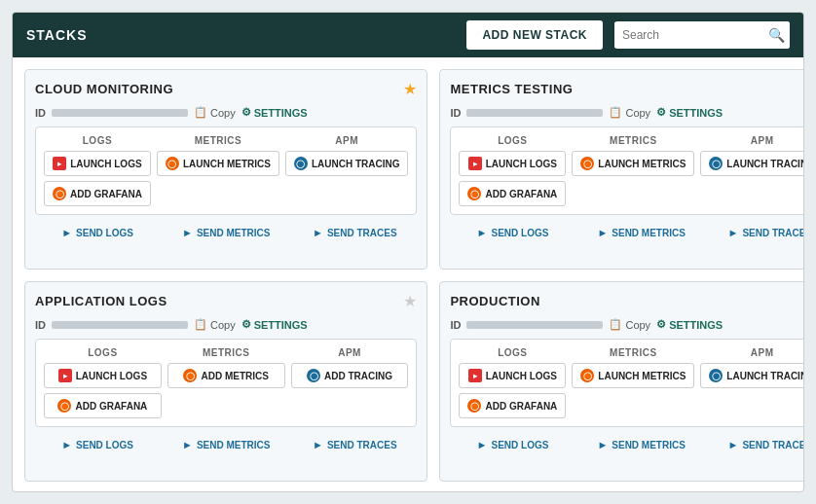 The width and height of the screenshot is (816, 504). What do you see at coordinates (351, 376) in the screenshot?
I see `add-tracing-button: ◯ ADD TRACING` at bounding box center [351, 376].